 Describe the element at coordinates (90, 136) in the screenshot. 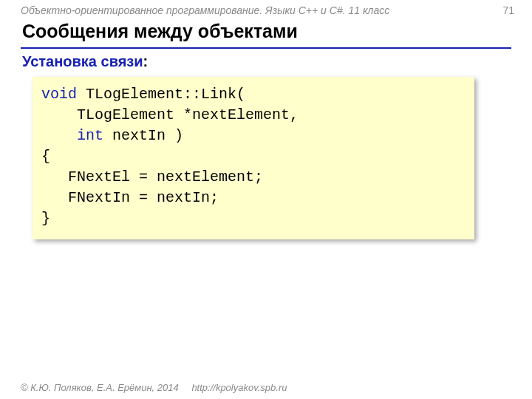

I see `keyword-int: int` at that location.